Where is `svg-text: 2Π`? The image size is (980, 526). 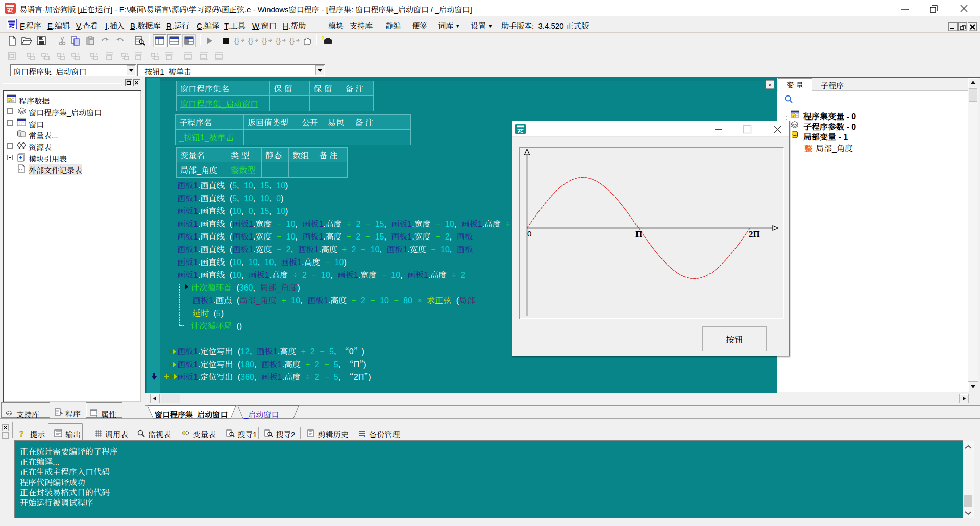
svg-text: 2Π is located at coordinates (754, 234).